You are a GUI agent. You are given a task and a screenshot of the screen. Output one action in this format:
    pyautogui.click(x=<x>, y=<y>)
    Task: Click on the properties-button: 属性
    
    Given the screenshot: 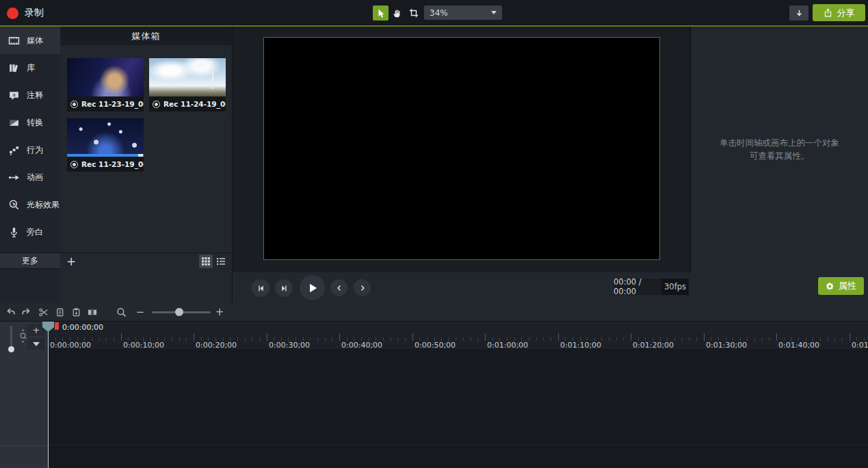 What is the action you would take?
    pyautogui.click(x=841, y=286)
    